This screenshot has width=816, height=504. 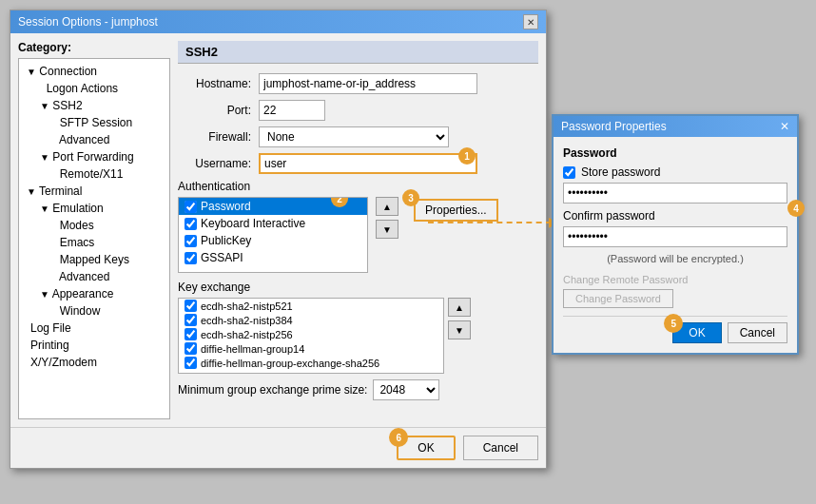 I want to click on auth-label-publickey: PublicKey, so click(x=226, y=241).